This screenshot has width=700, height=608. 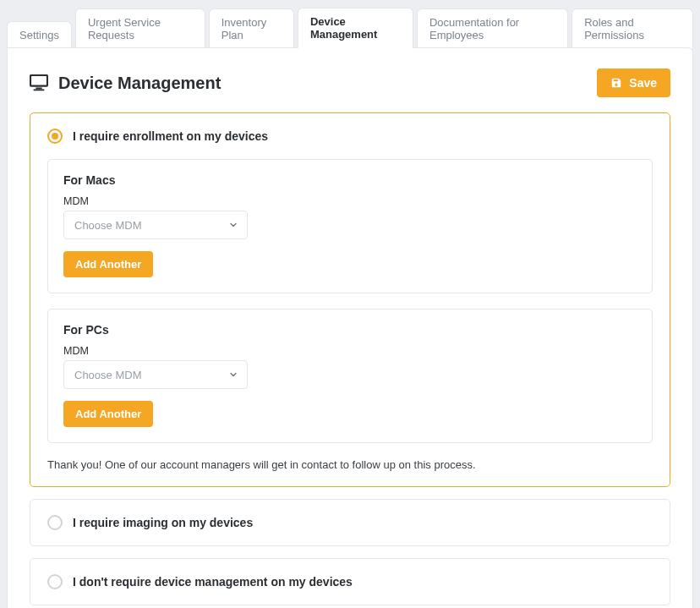 What do you see at coordinates (108, 414) in the screenshot?
I see `pcs-add-another-button: Add Another` at bounding box center [108, 414].